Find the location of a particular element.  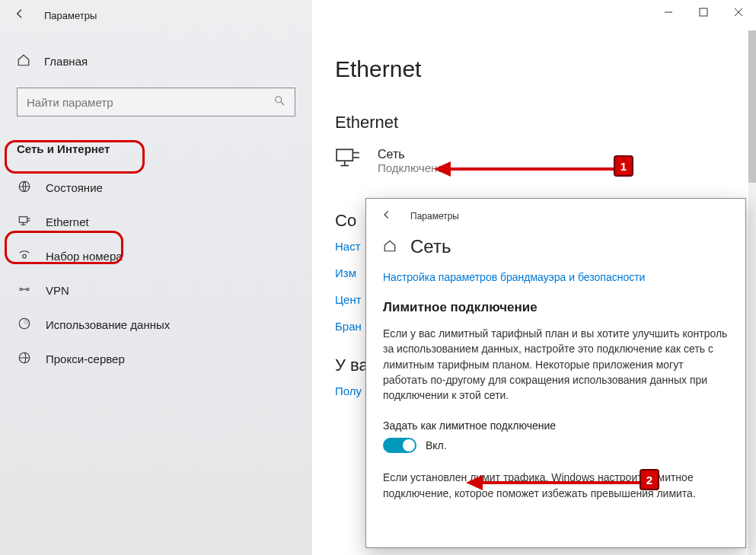

search-icon is located at coordinates (279, 102).